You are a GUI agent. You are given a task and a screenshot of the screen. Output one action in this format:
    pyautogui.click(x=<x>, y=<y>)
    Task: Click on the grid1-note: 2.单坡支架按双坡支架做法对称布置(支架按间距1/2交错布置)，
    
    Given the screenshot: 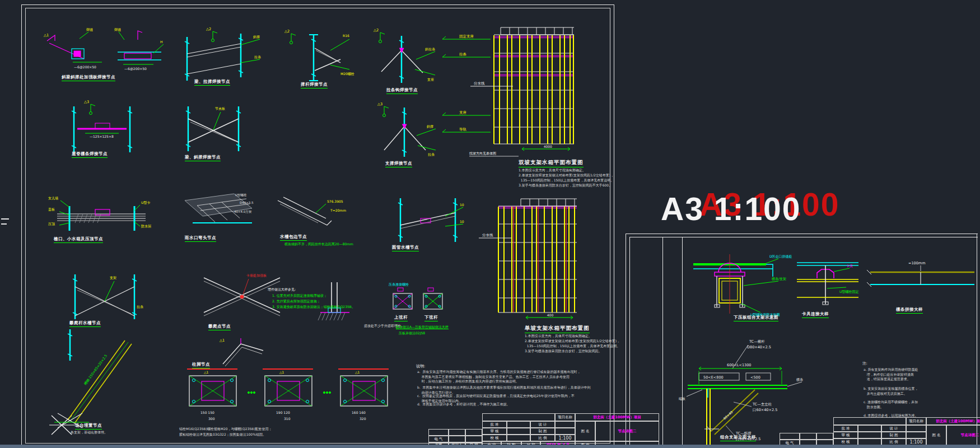 What is the action you would take?
    pyautogui.click(x=566, y=176)
    